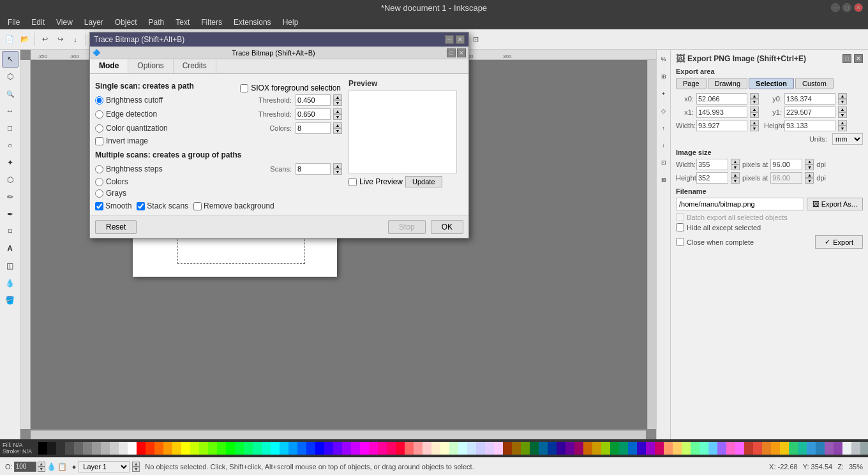  What do you see at coordinates (814, 84) in the screenshot?
I see `area-custom-btn: Custom` at bounding box center [814, 84].